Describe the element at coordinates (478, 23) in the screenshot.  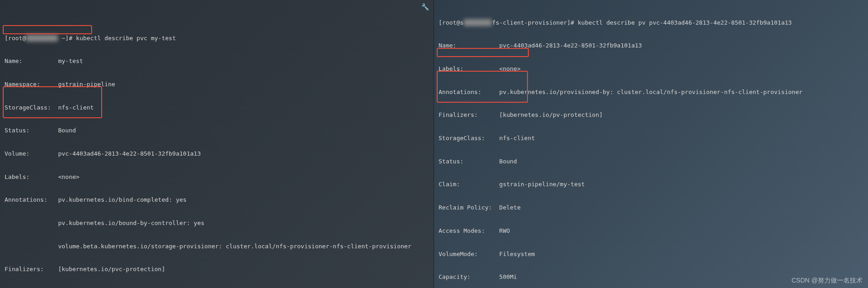
I see `blurred-host: xxxxxxxx` at that location.